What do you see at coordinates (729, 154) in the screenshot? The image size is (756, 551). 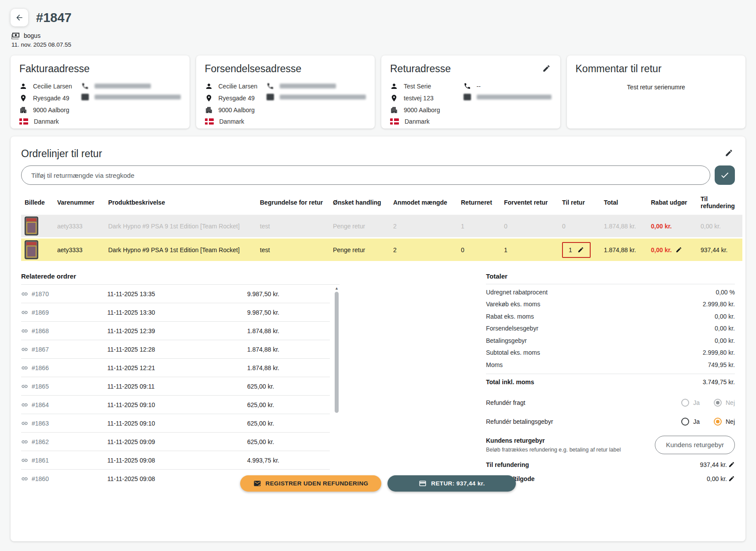 I see `edit-orderlines-button` at bounding box center [729, 154].